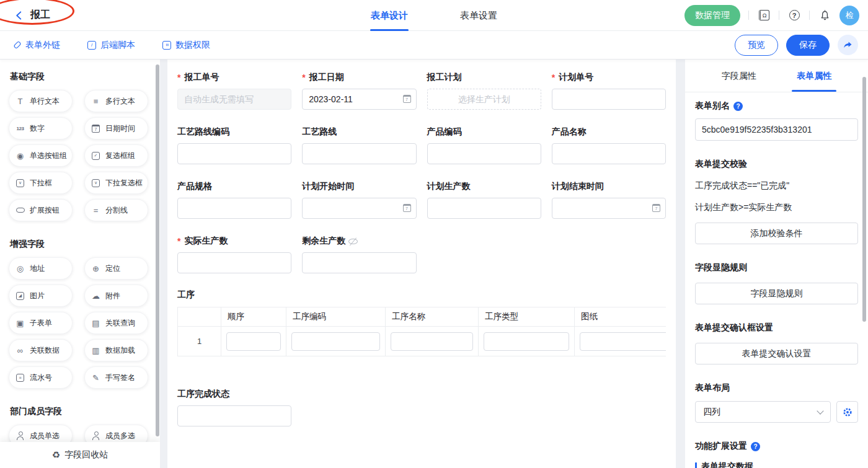  I want to click on col-process-code: 工序编码, so click(336, 317).